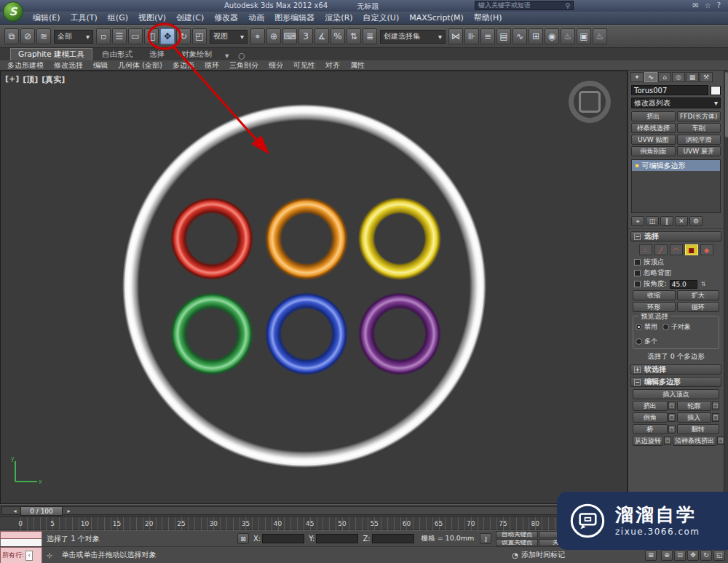 Image resolution: width=728 pixels, height=563 pixels. What do you see at coordinates (672, 406) in the screenshot?
I see `extrude-settings-icon: □` at bounding box center [672, 406].